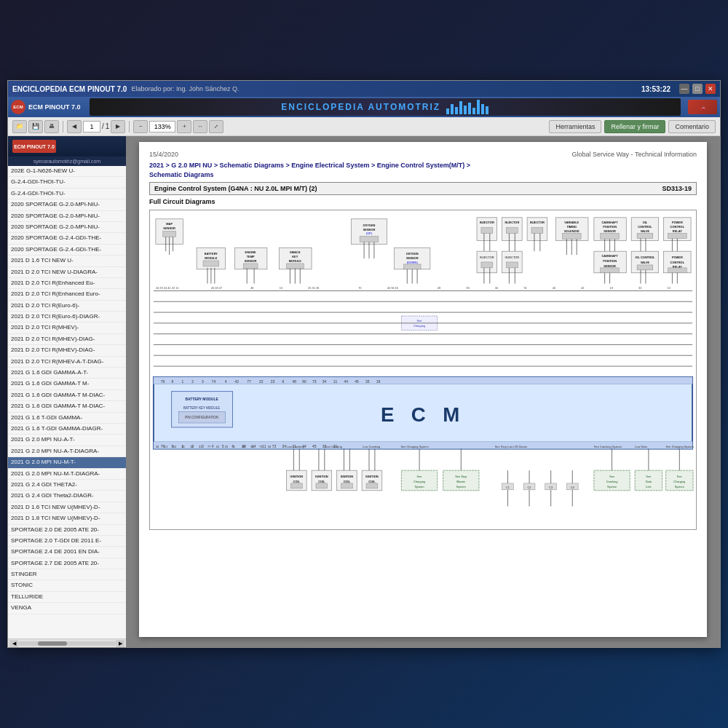 This screenshot has width=728, height=728. I want to click on sidebar-item: 2021 D 1.8 TCI NEW U(MHEV)-D-, so click(67, 518).